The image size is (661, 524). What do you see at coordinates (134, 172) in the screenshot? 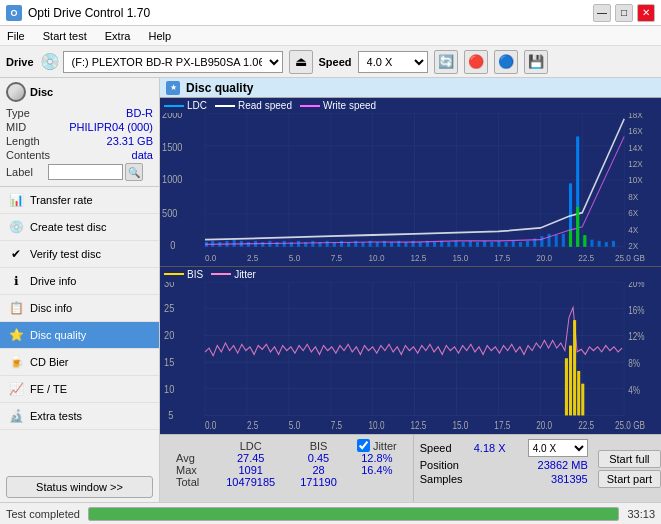
I see `label-search-button: 🔍` at bounding box center [134, 172].